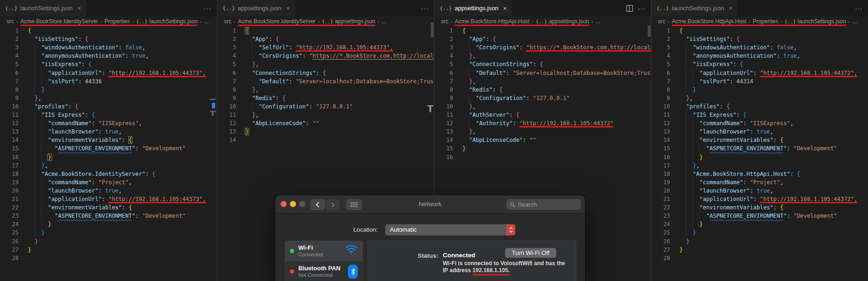 The height and width of the screenshot is (281, 868). Describe the element at coordinates (760, 148) in the screenshot. I see `code-line: 15 "ASPNETCORE_ENVIRONMENT": "Developmen…` at that location.